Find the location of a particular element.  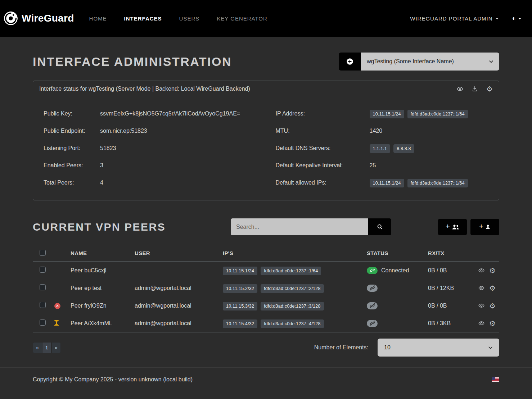

header-name: NAME is located at coordinates (103, 253).